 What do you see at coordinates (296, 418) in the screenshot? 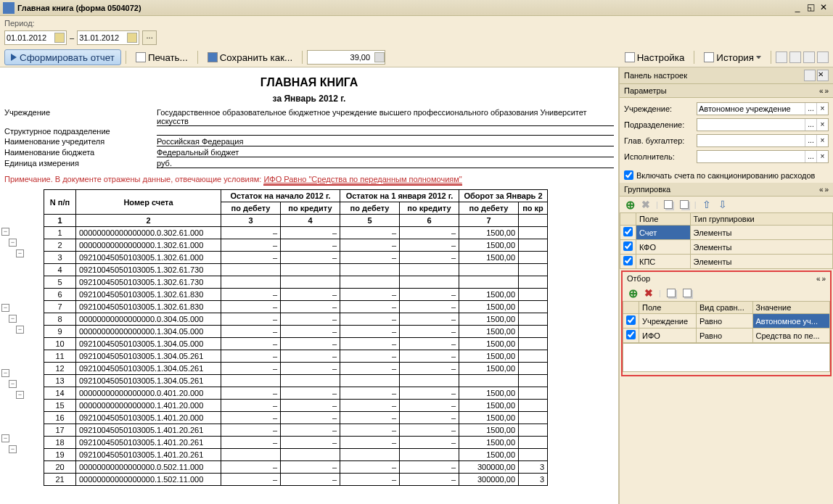
I see `table-row: 1609210045050103005.1.401.20.000––––1500…` at bounding box center [296, 418].